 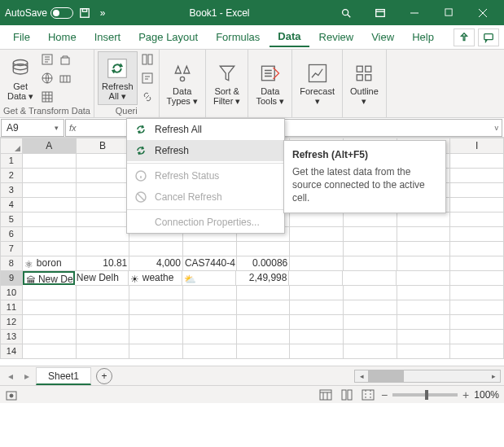 I want to click on menu-cancel-refresh: Cancel Refresh, so click(x=205, y=197).